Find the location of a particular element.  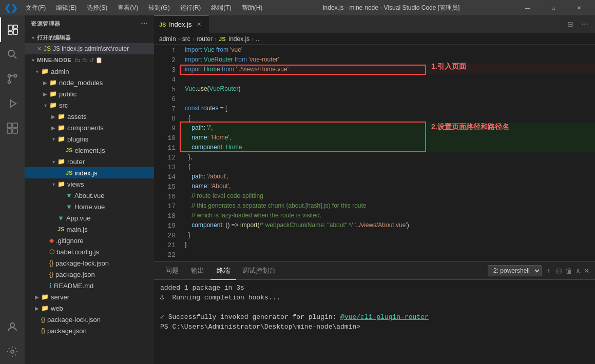

about-vue-label: About.vue is located at coordinates (89, 196).